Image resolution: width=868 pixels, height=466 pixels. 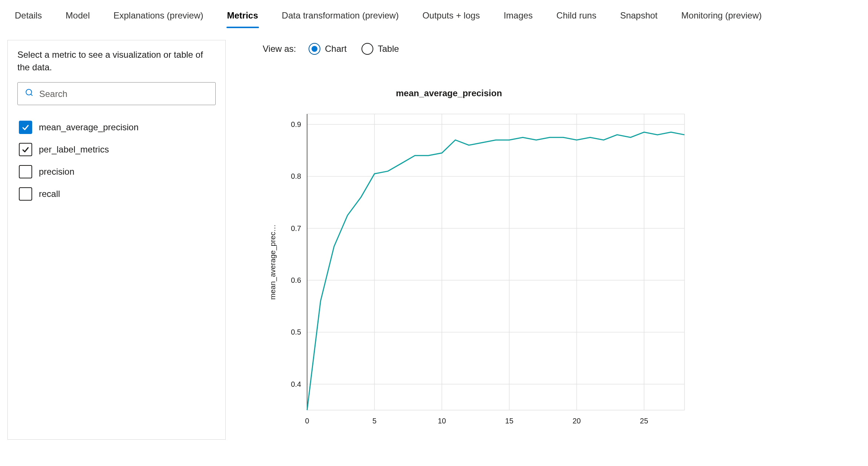 What do you see at coordinates (576, 421) in the screenshot?
I see `svg-text: 20` at bounding box center [576, 421].